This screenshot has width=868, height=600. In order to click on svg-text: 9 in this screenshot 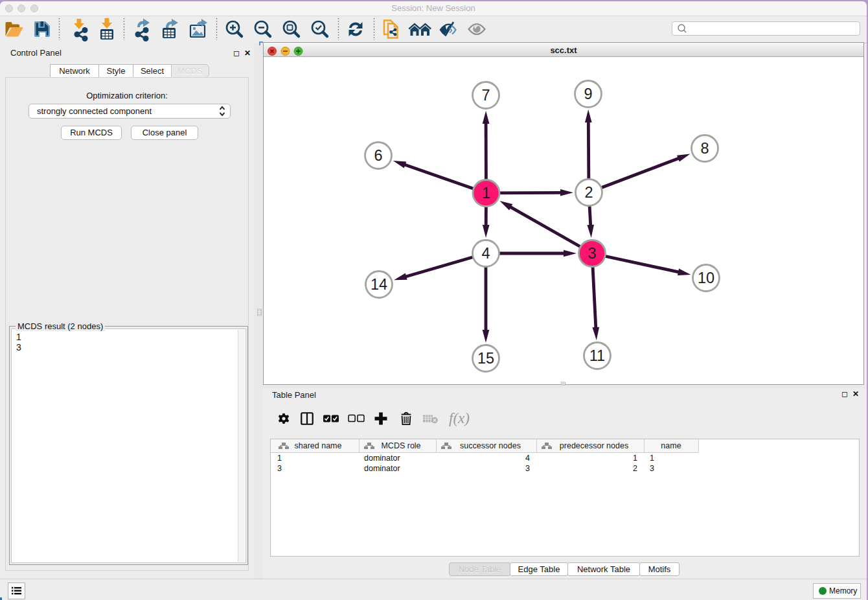, I will do `click(588, 94)`.